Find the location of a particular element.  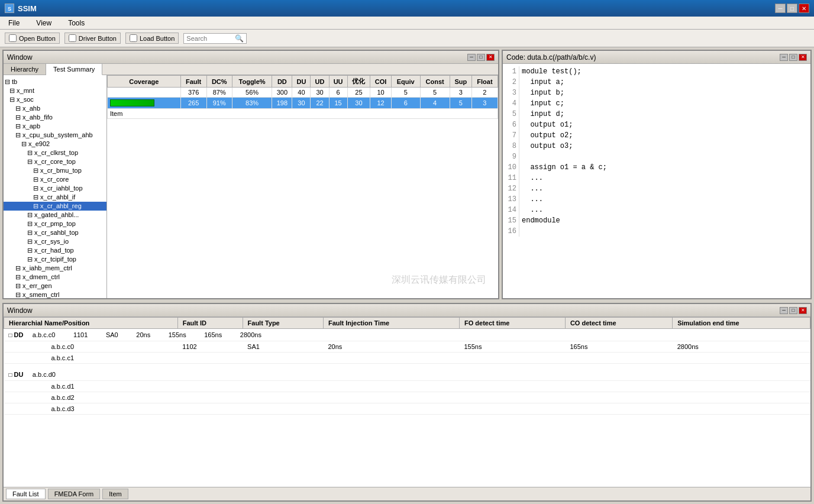

dd-expand-icon: □ is located at coordinates (11, 335).